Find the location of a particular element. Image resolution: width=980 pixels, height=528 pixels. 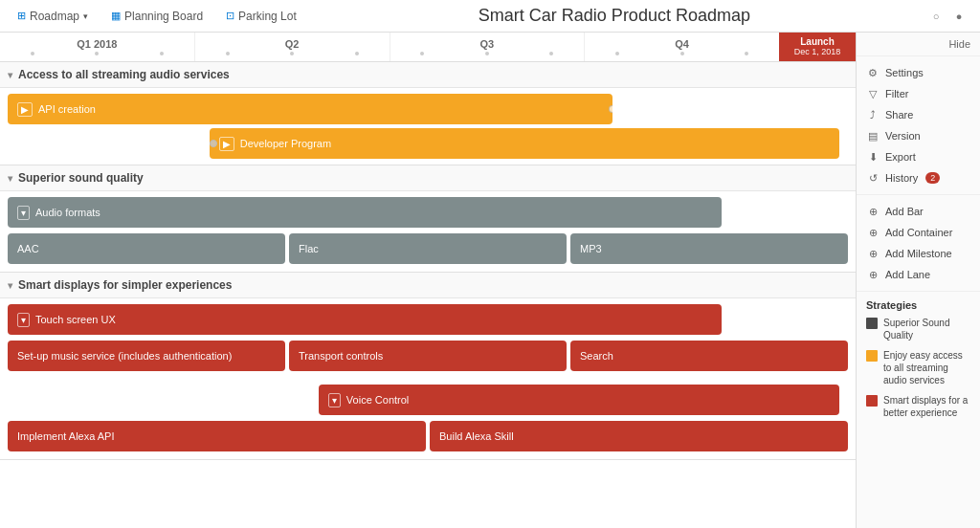

strategy-displays-label: Smart displays for a better experience is located at coordinates (926, 407).